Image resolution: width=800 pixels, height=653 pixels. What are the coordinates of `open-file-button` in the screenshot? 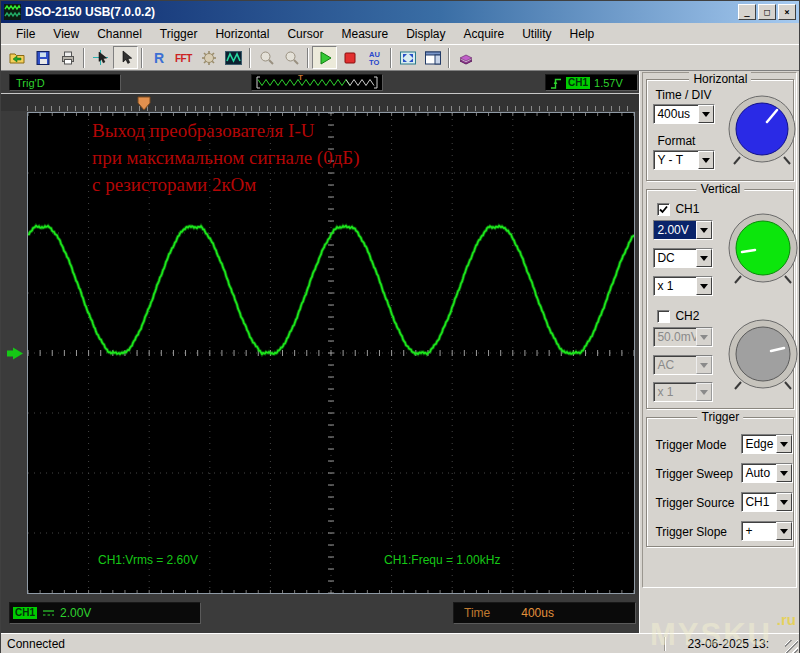 It's located at (18, 58).